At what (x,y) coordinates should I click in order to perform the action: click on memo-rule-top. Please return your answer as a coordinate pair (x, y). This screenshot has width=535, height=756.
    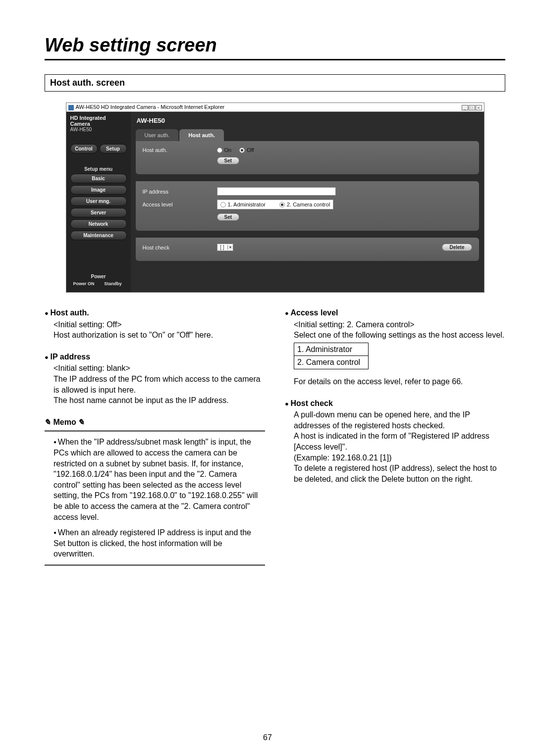
    Looking at the image, I should click on (155, 431).